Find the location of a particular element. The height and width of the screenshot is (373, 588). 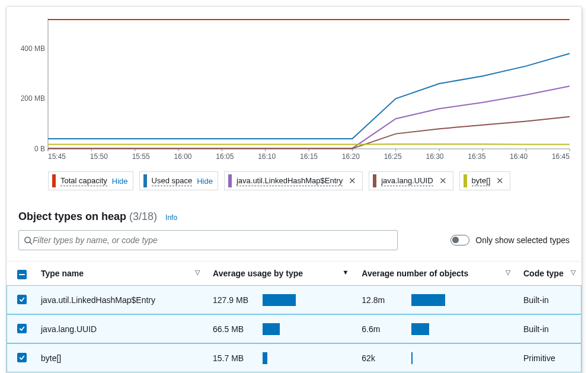

legend-item: Used spaceHide is located at coordinates (179, 181).